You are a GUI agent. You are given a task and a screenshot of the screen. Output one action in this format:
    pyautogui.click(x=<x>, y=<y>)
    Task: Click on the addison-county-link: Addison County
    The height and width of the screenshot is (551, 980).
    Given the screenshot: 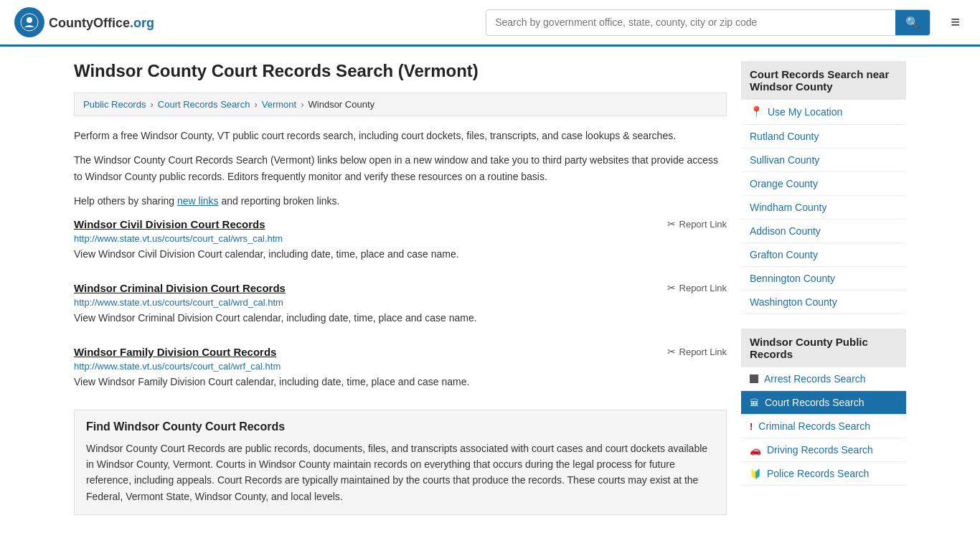 What is the action you would take?
    pyautogui.click(x=785, y=231)
    